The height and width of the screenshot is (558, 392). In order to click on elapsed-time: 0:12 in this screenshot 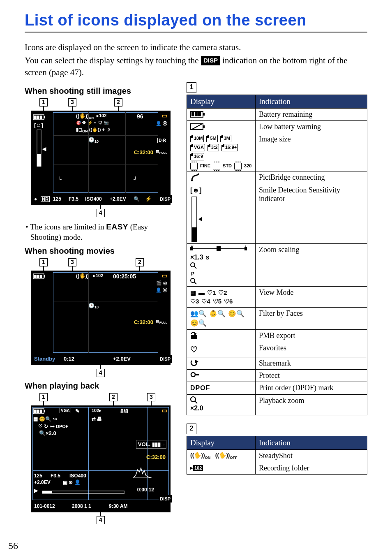, I will do `click(69, 359)`.